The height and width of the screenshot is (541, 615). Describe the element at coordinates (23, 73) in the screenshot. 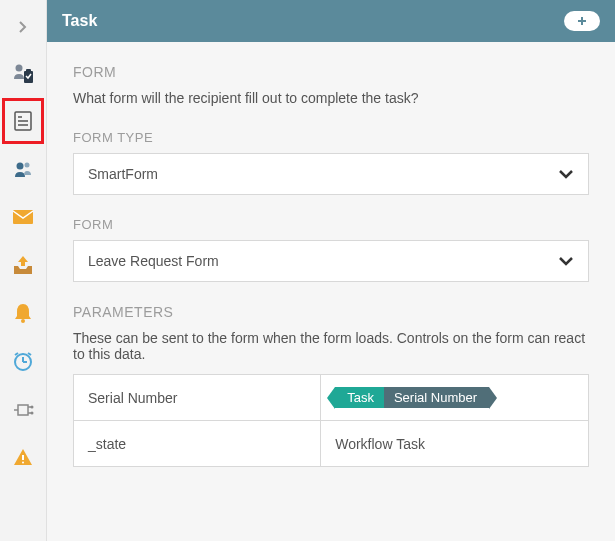

I see `user-clipboard-icon` at that location.